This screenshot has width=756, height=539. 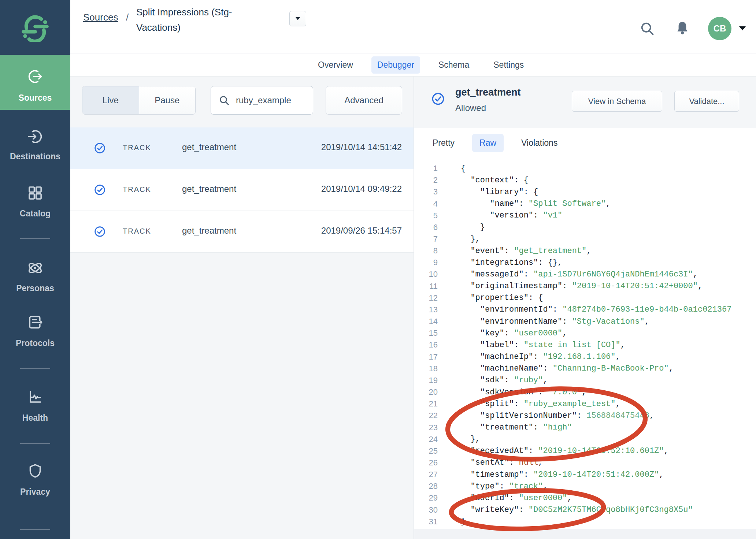 What do you see at coordinates (35, 98) in the screenshot?
I see `sidebar-item-sources: Sources` at bounding box center [35, 98].